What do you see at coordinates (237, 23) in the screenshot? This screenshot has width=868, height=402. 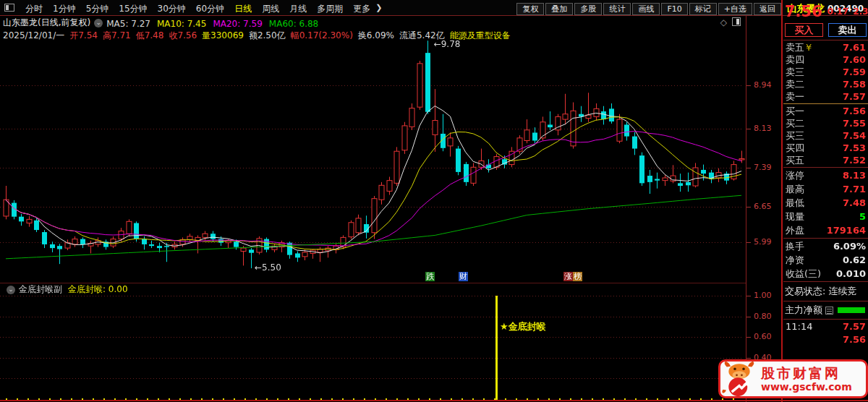 I see `ma-legend-item: MA20: 7.59` at bounding box center [237, 23].